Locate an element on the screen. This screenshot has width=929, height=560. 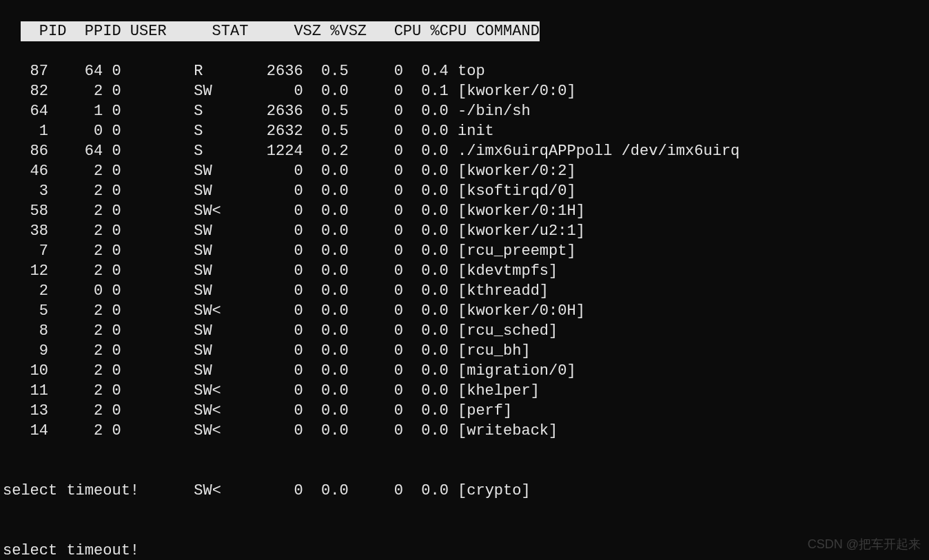
cell-vszp: 0.2 is located at coordinates (326, 152).